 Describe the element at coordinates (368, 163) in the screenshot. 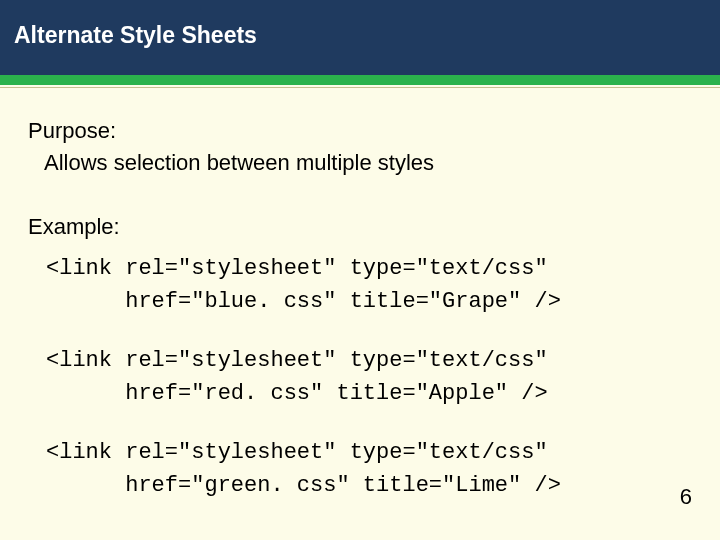

I see `purpose-text: Allows selection between multiple styles` at that location.